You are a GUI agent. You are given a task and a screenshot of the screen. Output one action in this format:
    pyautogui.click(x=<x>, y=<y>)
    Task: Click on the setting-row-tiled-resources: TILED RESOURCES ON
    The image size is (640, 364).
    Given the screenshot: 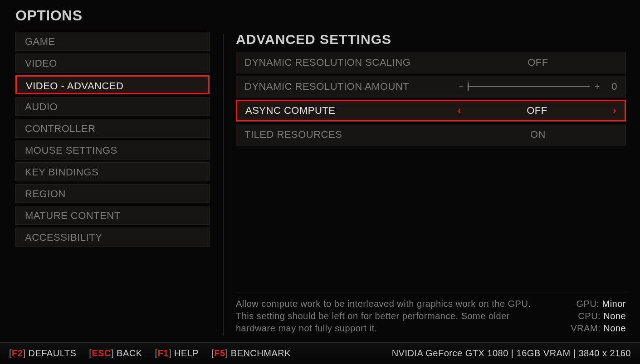 What is the action you would take?
    pyautogui.click(x=431, y=135)
    